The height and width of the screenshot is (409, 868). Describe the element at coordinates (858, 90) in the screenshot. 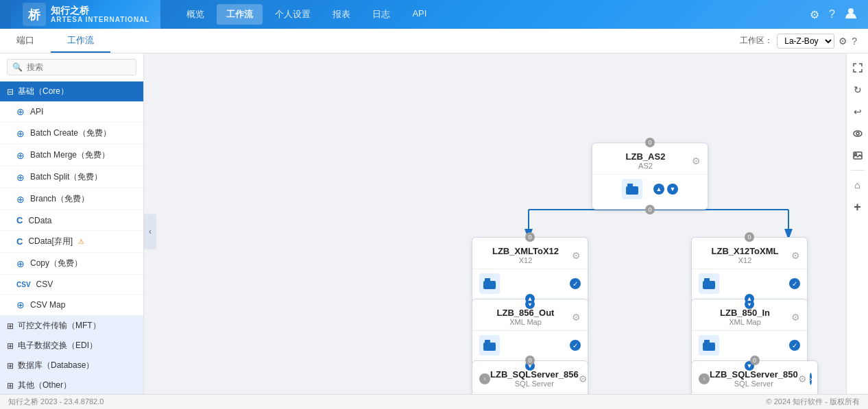

I see `refresh-button: ↻` at that location.